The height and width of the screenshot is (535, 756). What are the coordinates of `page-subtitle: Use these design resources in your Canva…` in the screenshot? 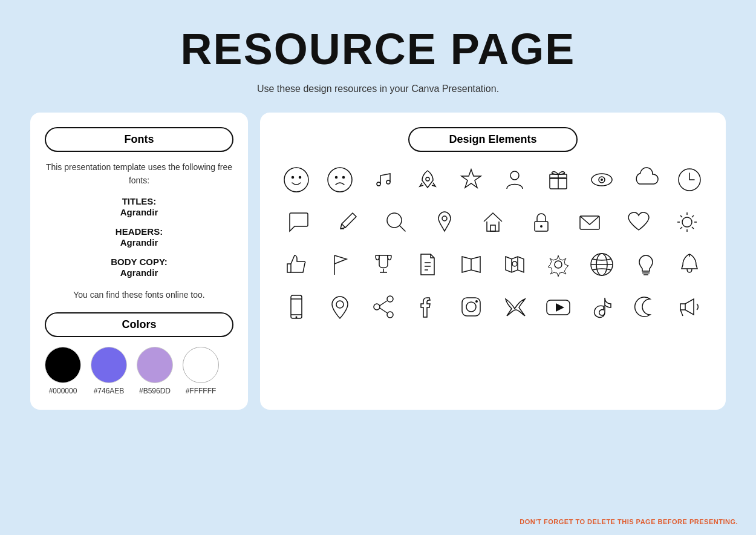 It's located at (378, 89).